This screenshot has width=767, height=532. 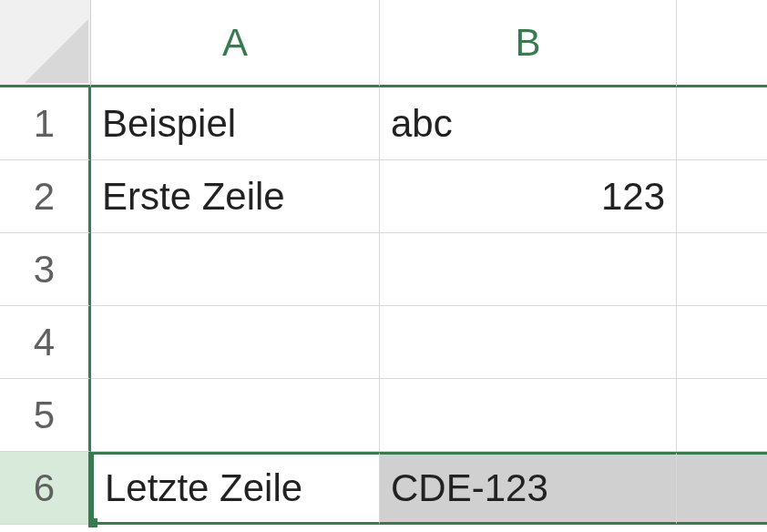 I want to click on row-header-5: 5, so click(x=46, y=415).